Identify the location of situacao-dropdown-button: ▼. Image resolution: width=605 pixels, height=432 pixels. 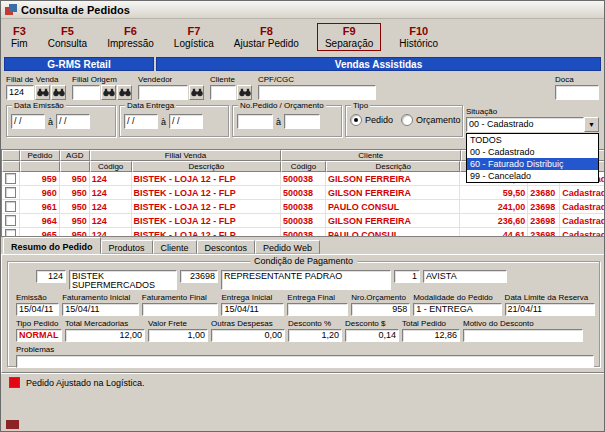
(592, 124).